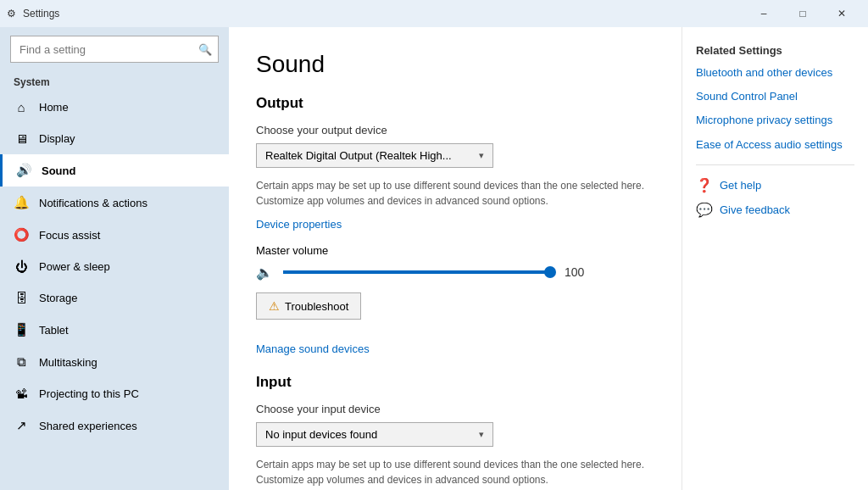  Describe the element at coordinates (313, 349) in the screenshot. I see `manage-sound-link: Manage sound devices` at that location.